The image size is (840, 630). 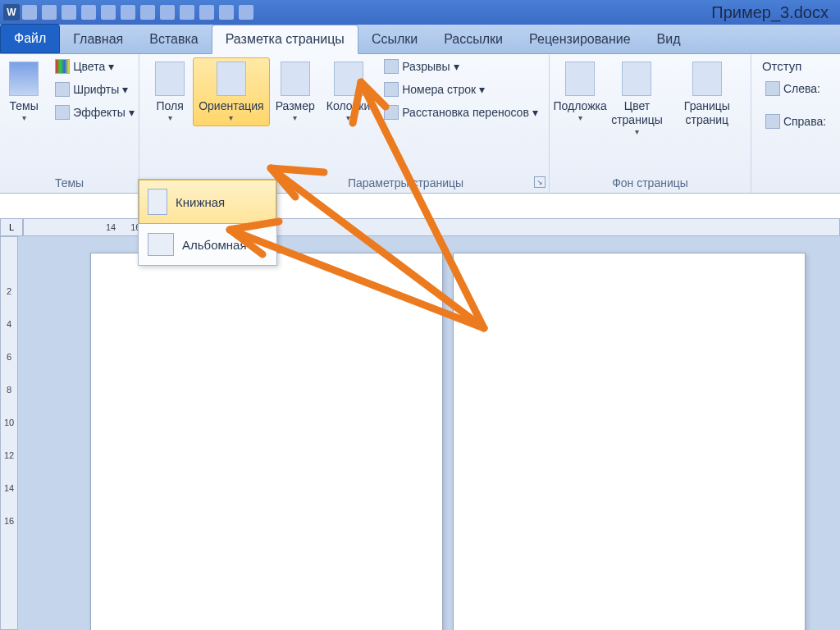 What do you see at coordinates (62, 112) in the screenshot?
I see `effects-icon` at bounding box center [62, 112].